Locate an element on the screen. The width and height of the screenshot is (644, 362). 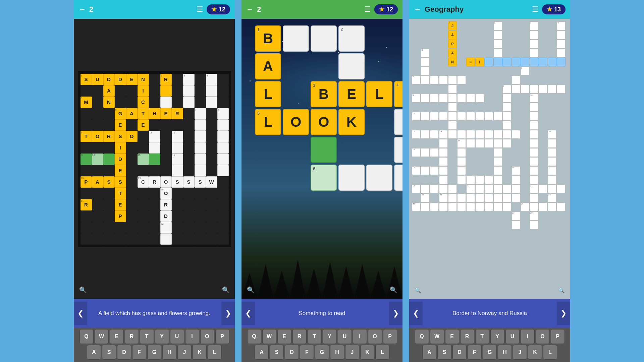
key-k-3: K is located at coordinates (535, 352).